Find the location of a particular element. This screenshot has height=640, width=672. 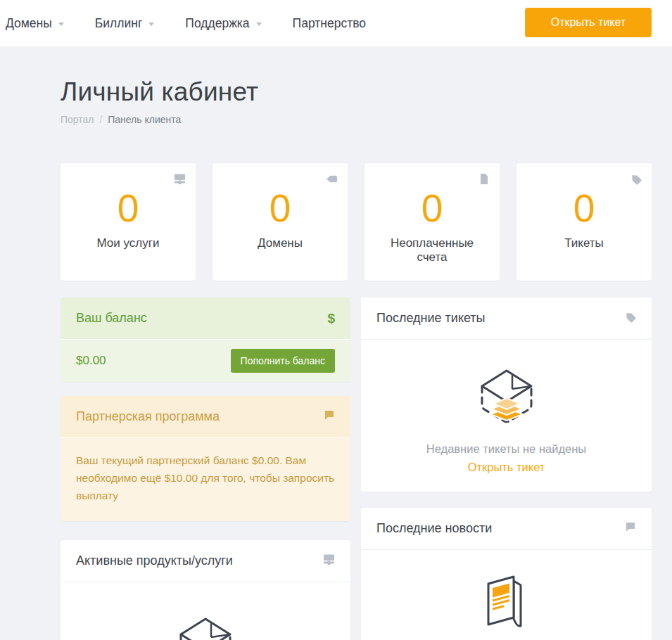

news-panel: Последние новости is located at coordinates (507, 574).